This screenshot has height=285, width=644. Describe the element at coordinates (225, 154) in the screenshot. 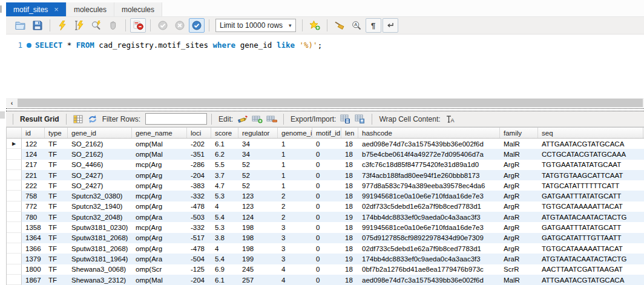

I see `grid-cell-score: 6.2` at that location.